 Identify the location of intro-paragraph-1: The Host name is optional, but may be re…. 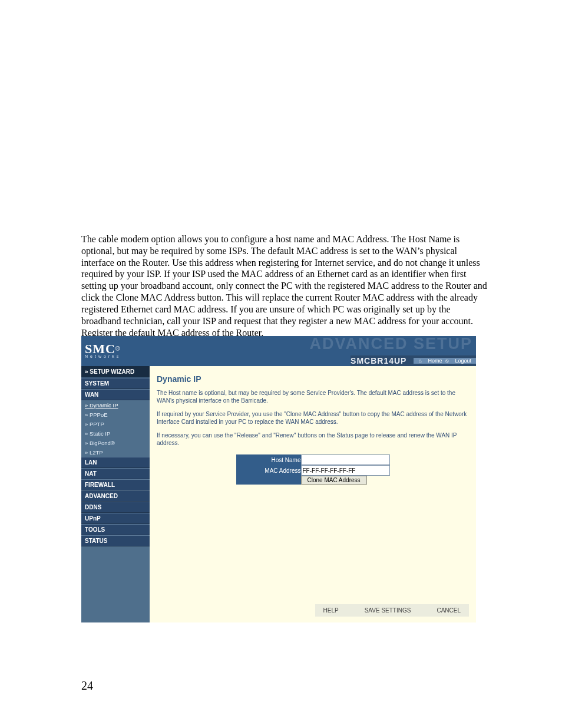
(313, 397).